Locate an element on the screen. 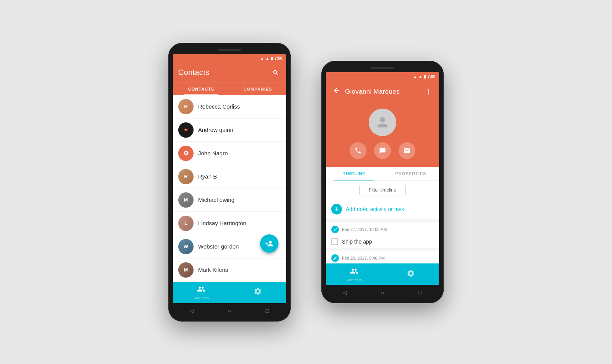 This screenshot has height=364, width=612. filter-timeline-button: Filter timeline is located at coordinates (382, 190).